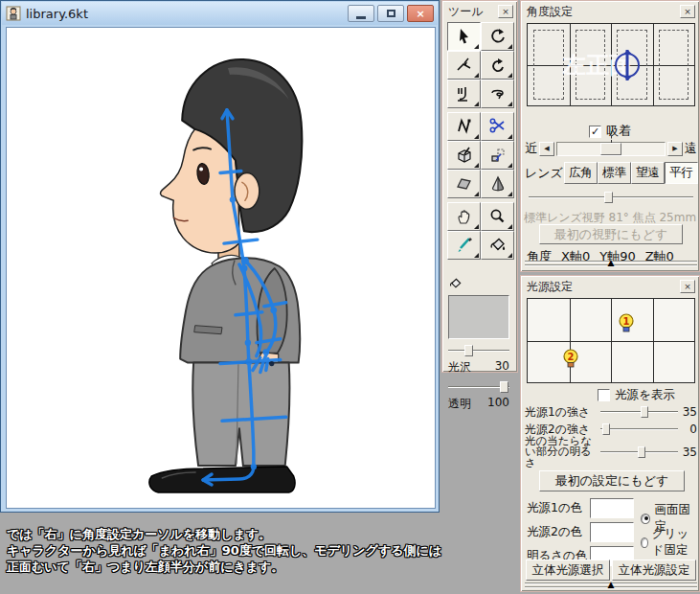  What do you see at coordinates (480, 11) in the screenshot?
I see `tool-palette-titlebar: ツール ×` at bounding box center [480, 11].